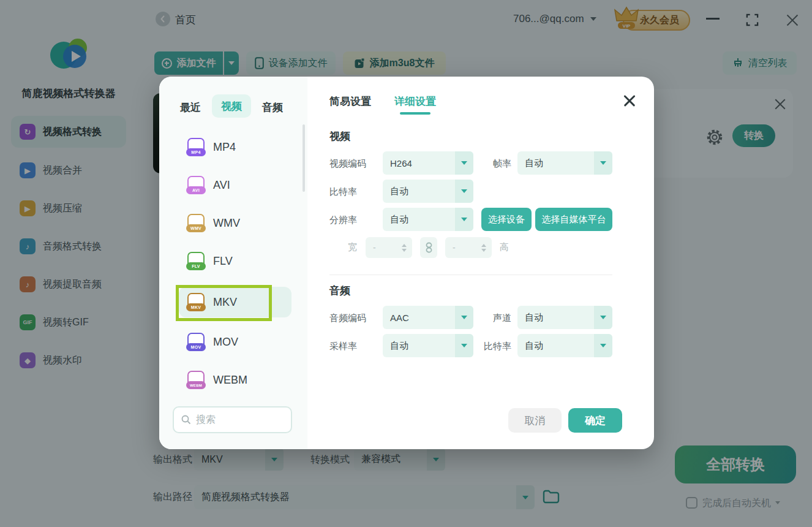 The image size is (812, 527). Describe the element at coordinates (209, 185) in the screenshot. I see `format-item-avi: AVI AVI` at that location.